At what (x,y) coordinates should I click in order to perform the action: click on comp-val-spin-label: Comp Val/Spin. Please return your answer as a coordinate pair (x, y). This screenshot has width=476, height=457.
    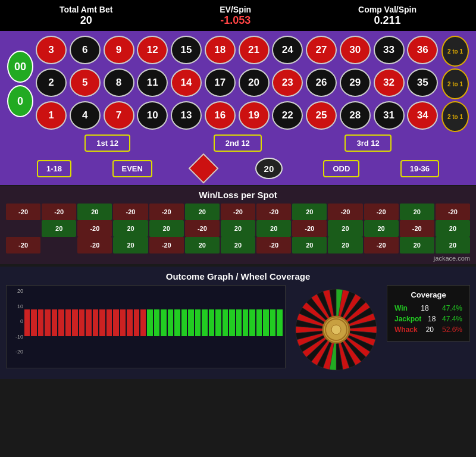
    Looking at the image, I should click on (387, 10).